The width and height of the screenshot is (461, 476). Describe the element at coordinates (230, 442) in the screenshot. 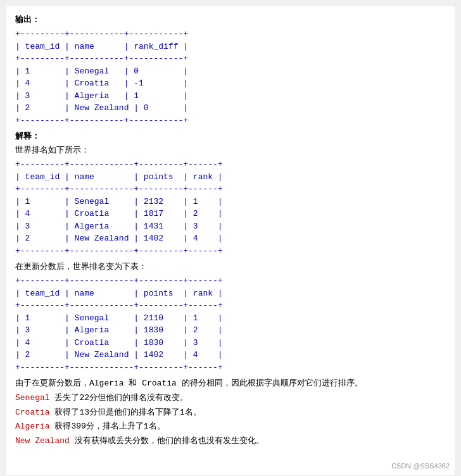

I see `desc-line: New Zealand 没有获得或丢失分数，他们的排名也没有发生变化。` at that location.